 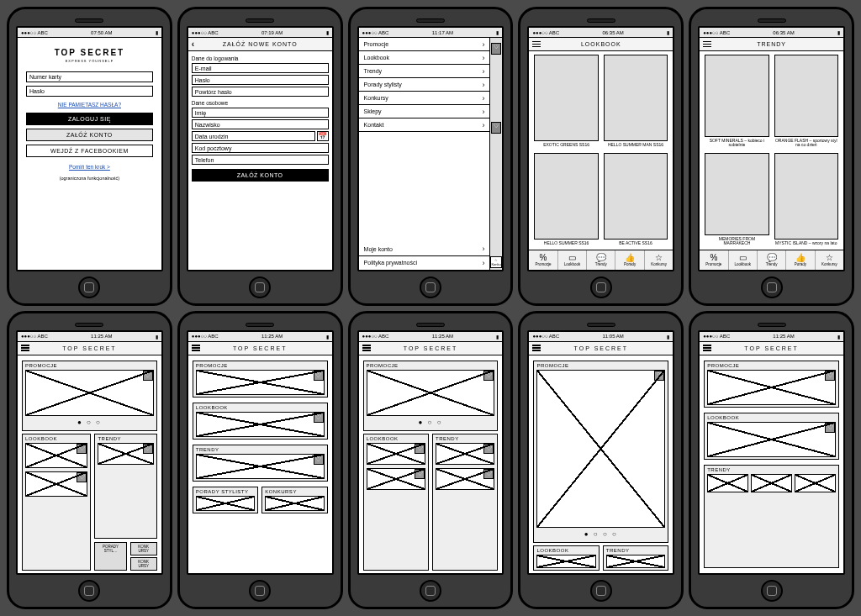 What do you see at coordinates (425, 71) in the screenshot?
I see `menu-item-trendy: Trendy›` at bounding box center [425, 71].